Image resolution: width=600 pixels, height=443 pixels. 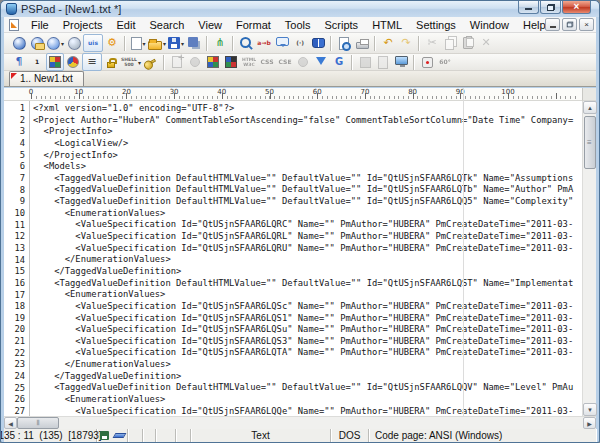 What do you see at coordinates (300, 43) in the screenshot?
I see `goto-line-icon: (·)` at bounding box center [300, 43].